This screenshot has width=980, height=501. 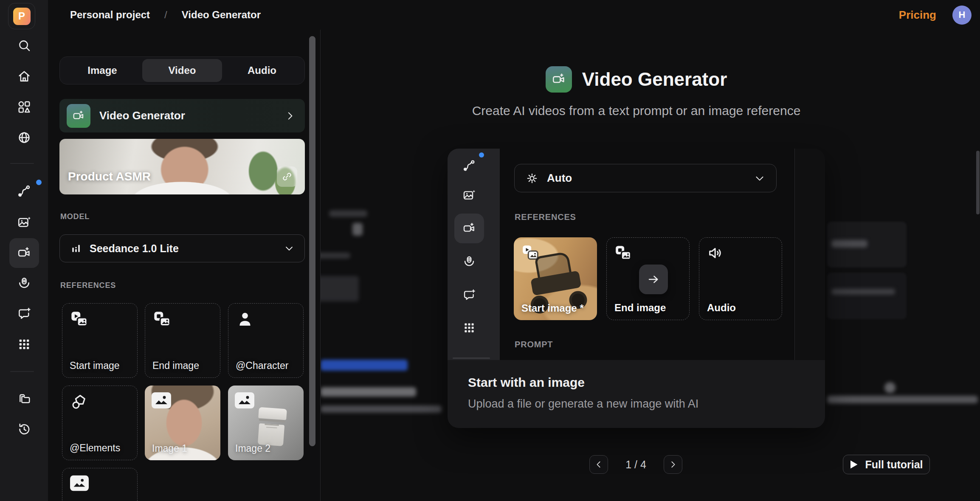 What do you see at coordinates (170, 448) in the screenshot?
I see `tile-label: Image 1` at bounding box center [170, 448].